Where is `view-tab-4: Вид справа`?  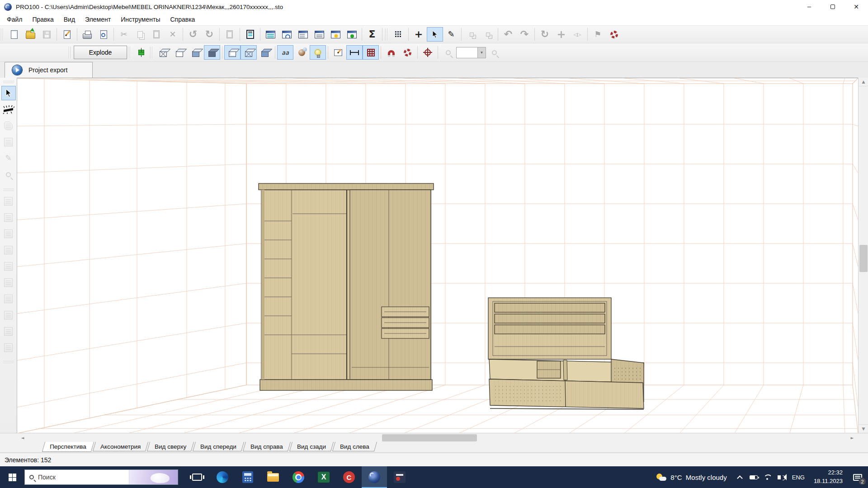
view-tab-4: Вид справа is located at coordinates (267, 446).